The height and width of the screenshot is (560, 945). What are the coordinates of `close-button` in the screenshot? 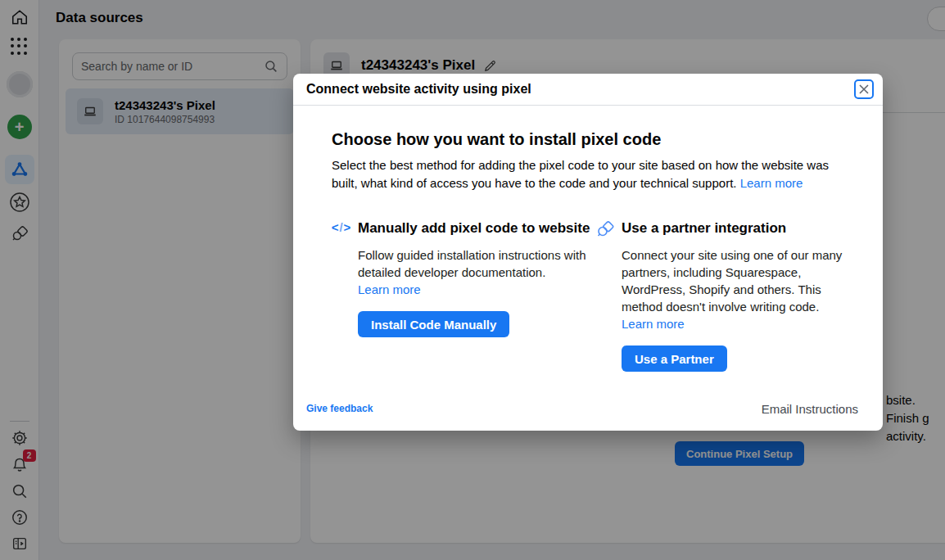 It's located at (864, 89).